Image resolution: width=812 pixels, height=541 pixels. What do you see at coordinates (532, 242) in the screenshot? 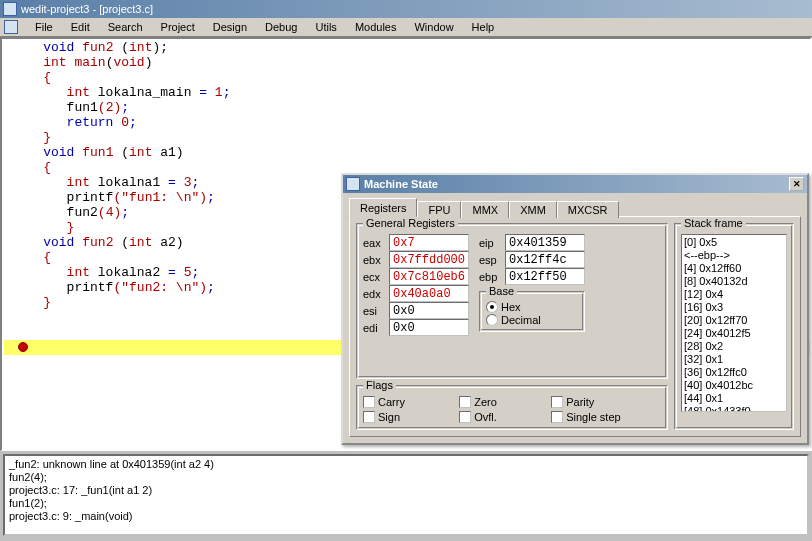
I see `register-eip: eip0x401359` at bounding box center [532, 242].